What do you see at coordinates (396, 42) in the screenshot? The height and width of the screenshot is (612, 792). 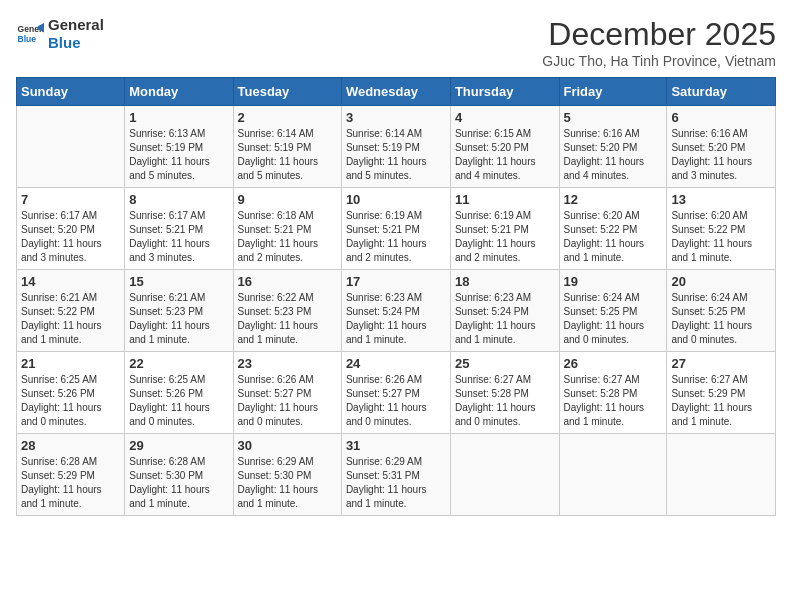 I see `page-header: General Blue General Blue December 2025 …` at bounding box center [396, 42].